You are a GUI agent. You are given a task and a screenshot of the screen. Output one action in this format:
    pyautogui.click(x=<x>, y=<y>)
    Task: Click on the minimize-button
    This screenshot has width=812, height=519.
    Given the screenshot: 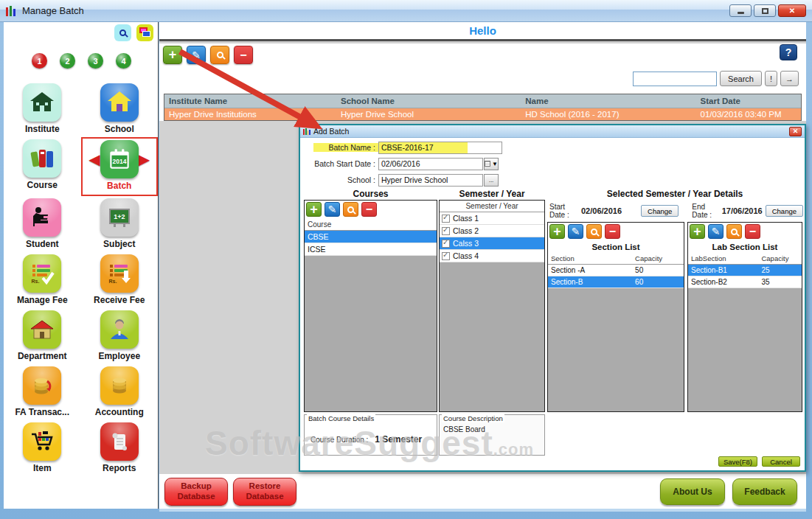 What is the action you would take?
    pyautogui.click(x=740, y=10)
    